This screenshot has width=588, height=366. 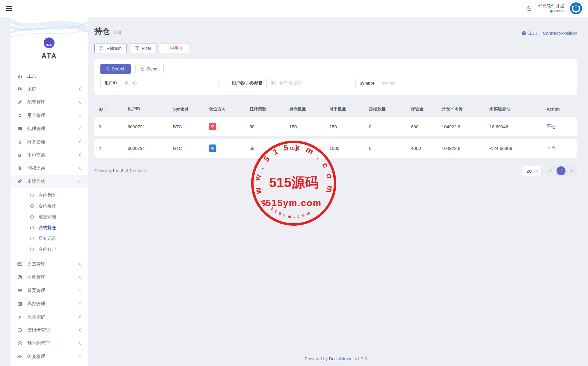 What do you see at coordinates (287, 83) in the screenshot?
I see `filter-group-username: 用户名/手机/邮箱` at bounding box center [287, 83].